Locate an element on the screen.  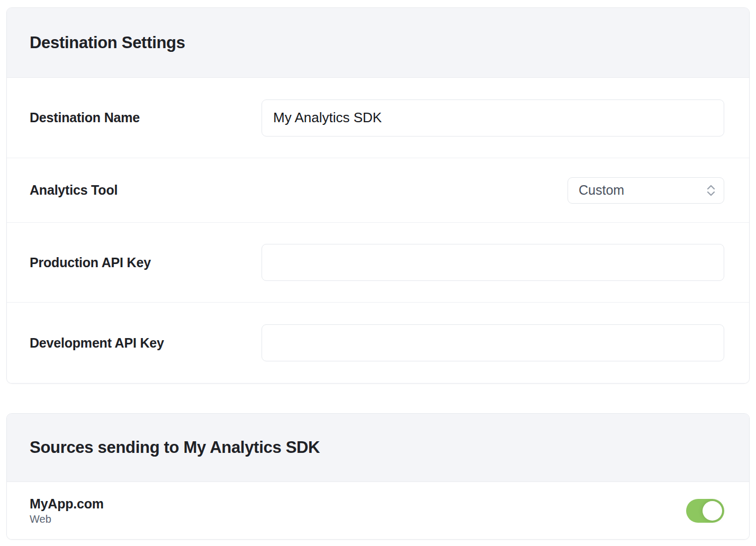
development-api-key-row: Development API Key is located at coordinates (378, 343).